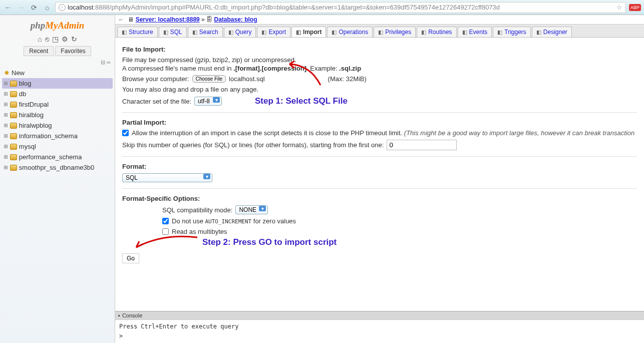  Describe the element at coordinates (57, 125) in the screenshot. I see `tree-db-hiralwpblog: ⊞hiralwpblog` at that location.